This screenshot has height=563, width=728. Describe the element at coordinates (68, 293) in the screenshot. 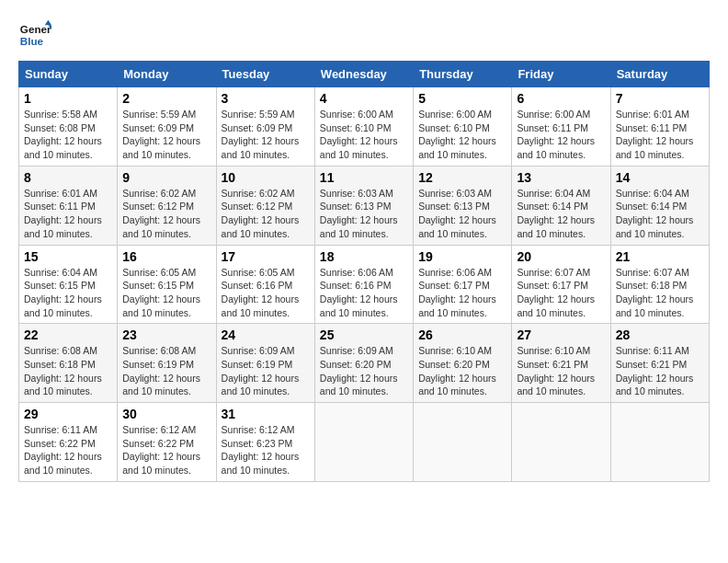

I see `day-detail: Sunrise: 6:04 AM Sunset: 6:15 PM Dayligh…` at that location.